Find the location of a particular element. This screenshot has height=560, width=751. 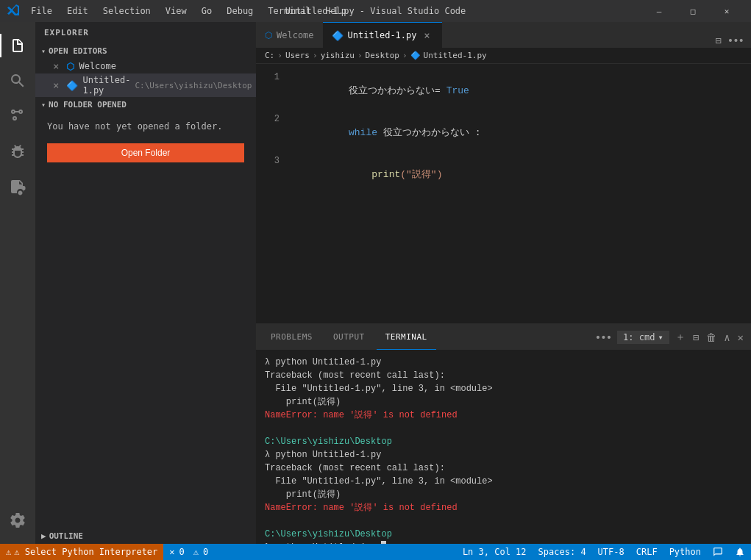

untitled-file-name: Untitled-1.py is located at coordinates (106, 85).